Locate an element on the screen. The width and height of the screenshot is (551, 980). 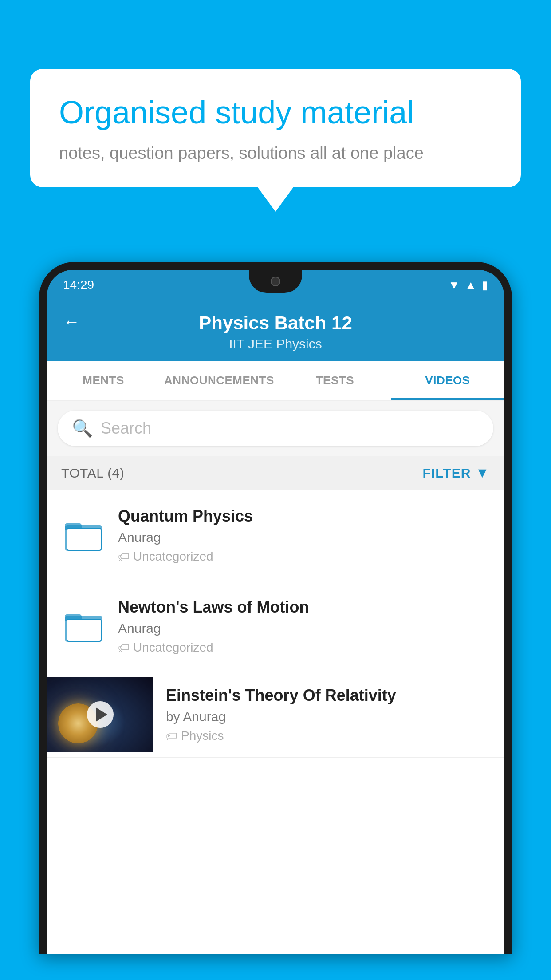
video-info: Einstein's Theory Of Relativity by Anura… is located at coordinates (328, 715).